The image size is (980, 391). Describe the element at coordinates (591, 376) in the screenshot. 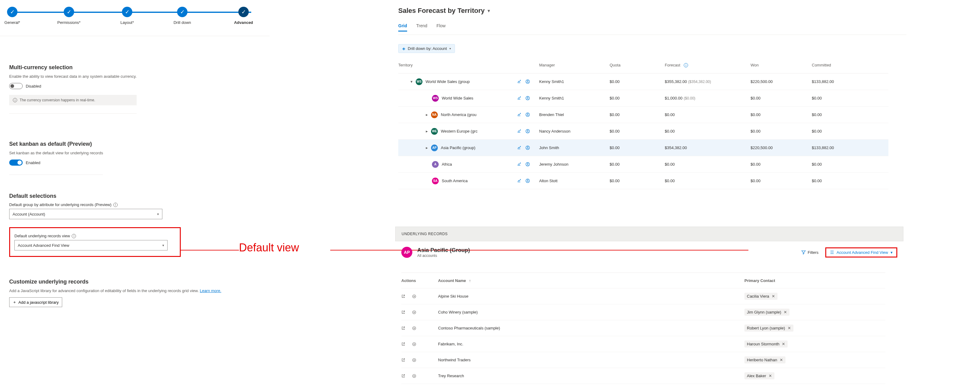

I see `cell-account-name: Trey Research` at that location.